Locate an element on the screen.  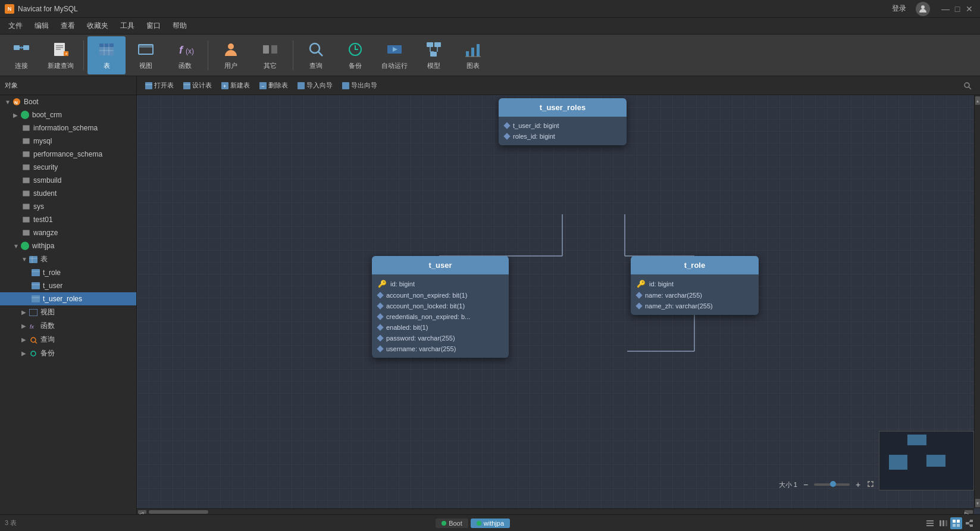
v-scroll-down-btn: ▼ is located at coordinates (978, 503).